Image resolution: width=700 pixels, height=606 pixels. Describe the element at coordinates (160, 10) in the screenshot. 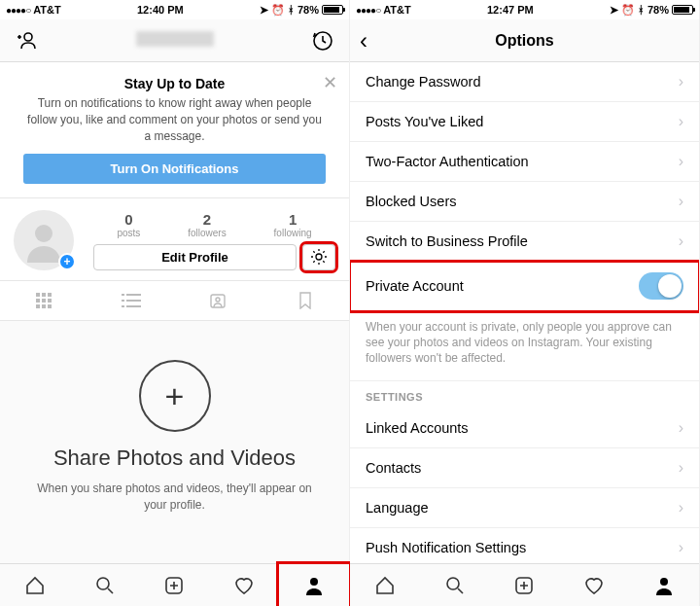

I see `clock: 12:40 PM` at that location.